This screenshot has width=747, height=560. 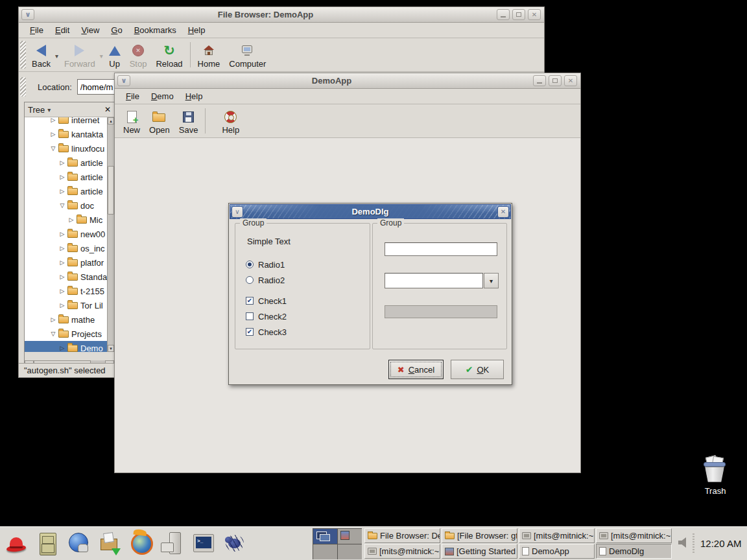 I want to click on menu-go: Go, so click(x=117, y=30).